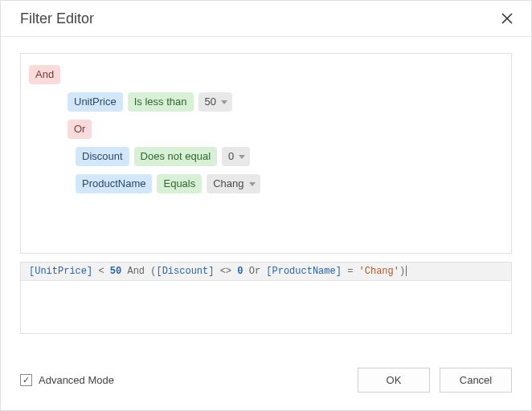 This screenshot has height=411, width=532. Describe the element at coordinates (101, 271) in the screenshot. I see `expr-token: <` at that location.